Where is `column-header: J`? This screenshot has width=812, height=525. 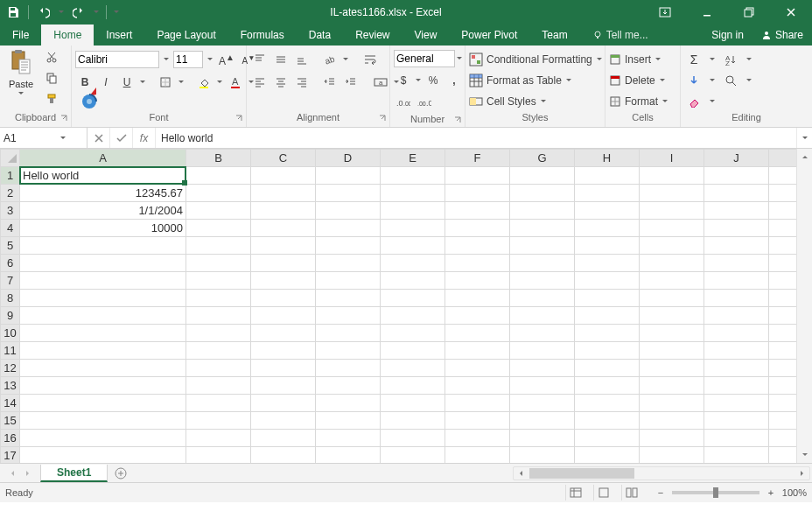
column-header: J is located at coordinates (737, 158).